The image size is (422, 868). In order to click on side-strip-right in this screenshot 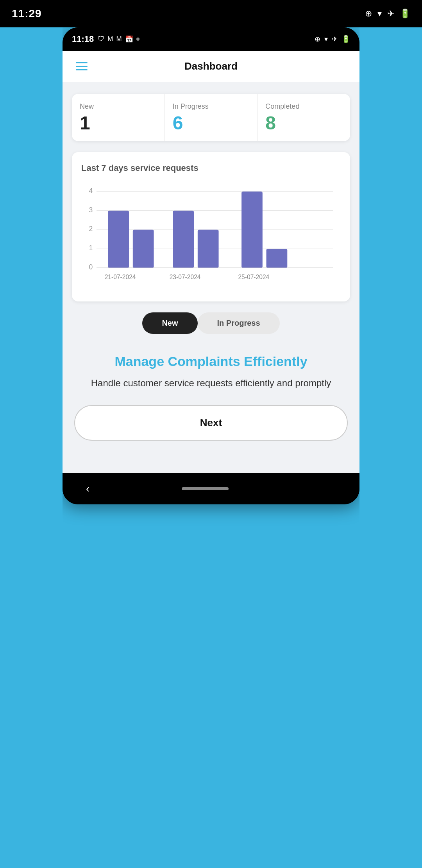, I will do `click(391, 448)`.